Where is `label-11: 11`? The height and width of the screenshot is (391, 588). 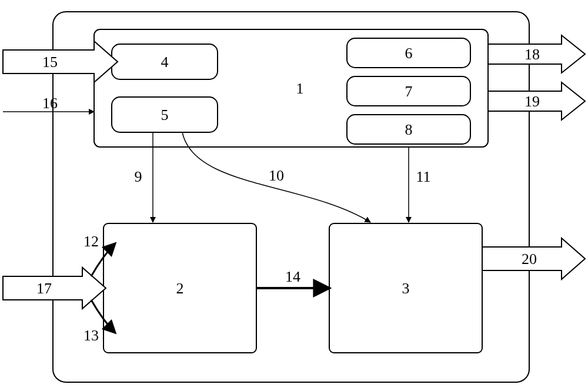 label-11: 11 is located at coordinates (423, 176).